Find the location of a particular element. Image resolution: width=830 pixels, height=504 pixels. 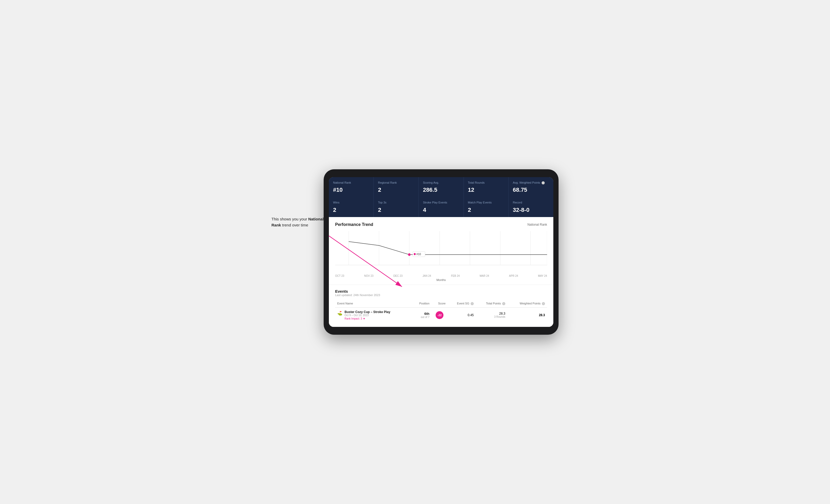

events-table-header: Event Name Position Score Event SG i Tot… is located at coordinates (441, 304).